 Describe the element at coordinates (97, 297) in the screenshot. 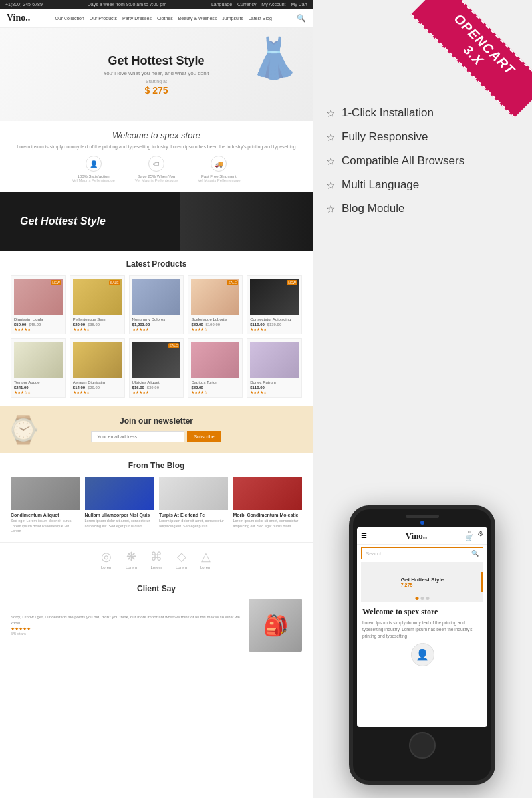

I see `product-image-2: SALE` at that location.